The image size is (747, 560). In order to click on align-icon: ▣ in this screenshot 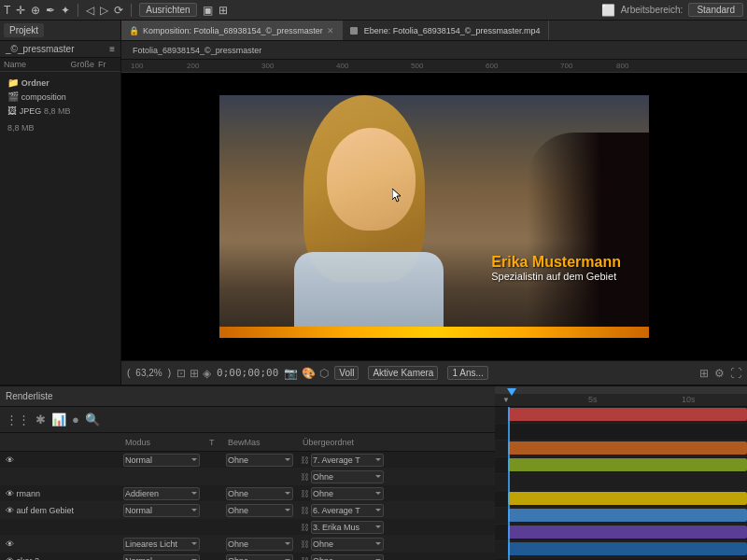, I will do `click(207, 10)`.